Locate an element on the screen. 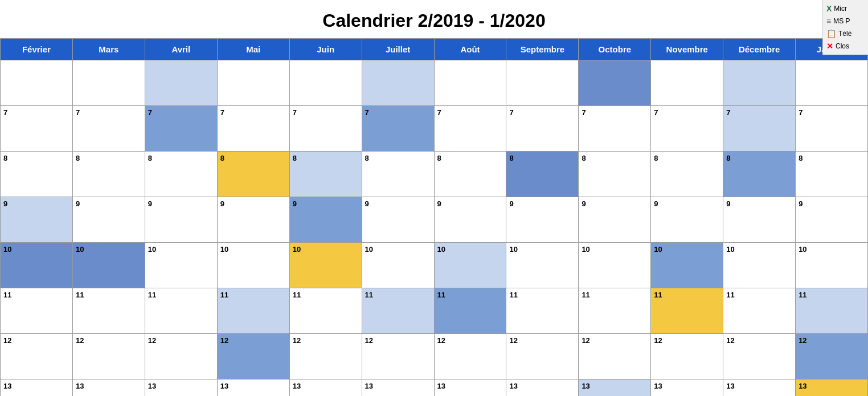 The width and height of the screenshot is (868, 396). taskbar-tel: 📋 Télé is located at coordinates (845, 34).